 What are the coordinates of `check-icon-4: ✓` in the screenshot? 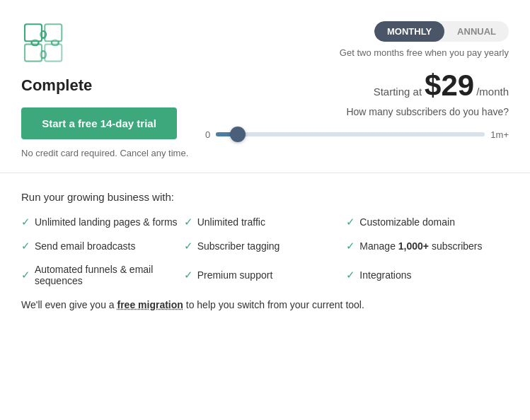 It's located at (25, 246).